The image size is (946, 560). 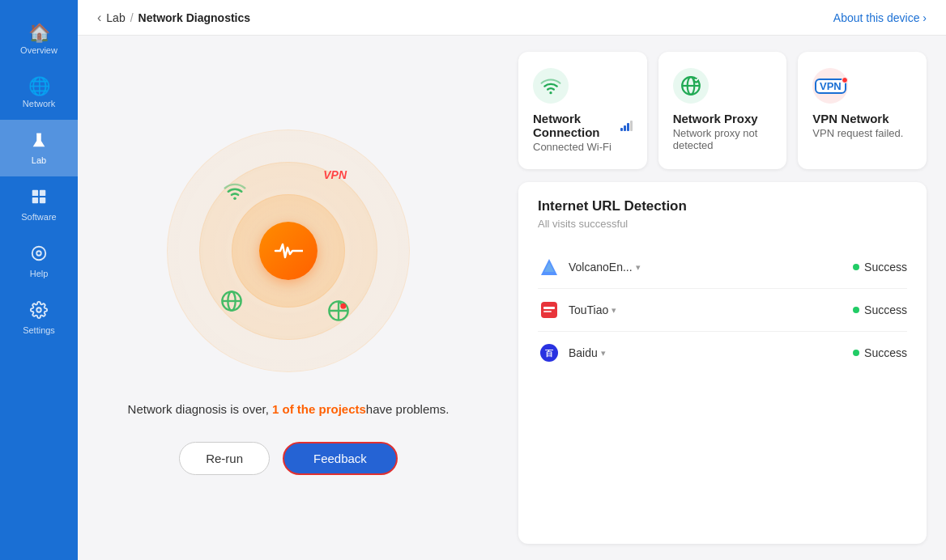 What do you see at coordinates (340, 458) in the screenshot?
I see `feedback-button: Feedback` at bounding box center [340, 458].